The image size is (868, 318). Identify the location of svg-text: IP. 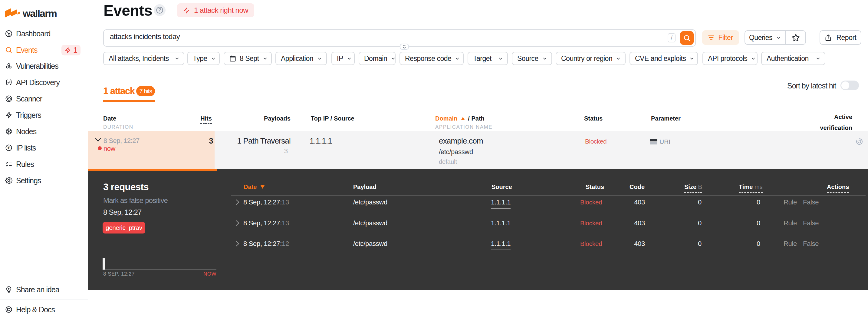
(9, 148).